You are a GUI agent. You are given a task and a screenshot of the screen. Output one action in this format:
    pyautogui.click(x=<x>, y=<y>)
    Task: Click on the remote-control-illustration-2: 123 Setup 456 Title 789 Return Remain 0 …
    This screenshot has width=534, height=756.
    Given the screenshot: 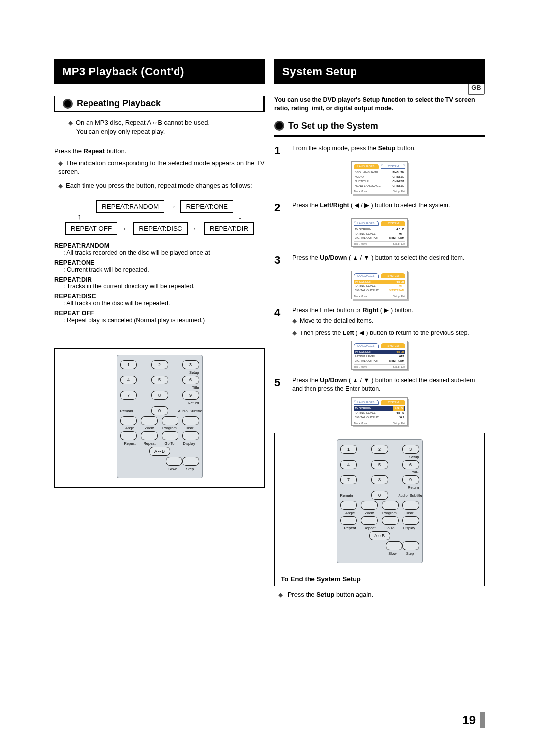 What is the action you would take?
    pyautogui.click(x=380, y=501)
    